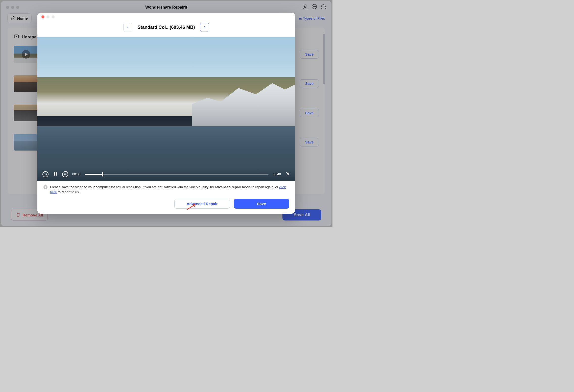 The width and height of the screenshot is (574, 392). What do you see at coordinates (43, 17) in the screenshot?
I see `close-modal-icon` at bounding box center [43, 17].